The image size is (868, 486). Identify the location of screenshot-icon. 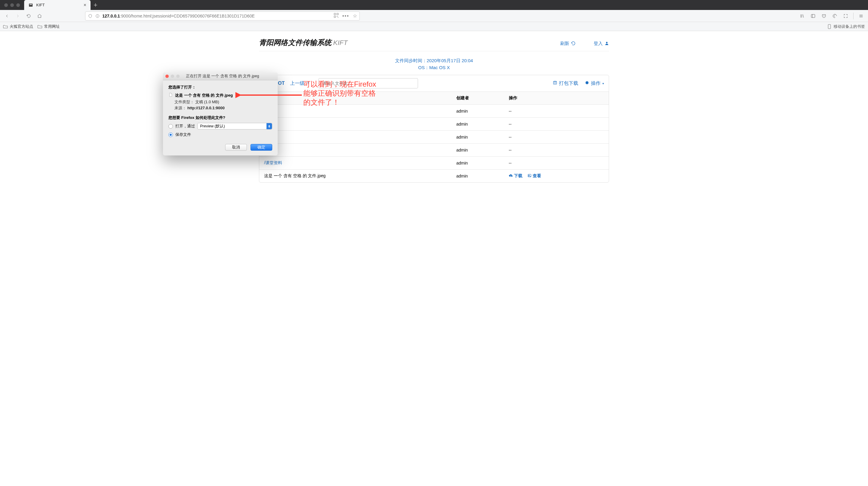
(846, 16).